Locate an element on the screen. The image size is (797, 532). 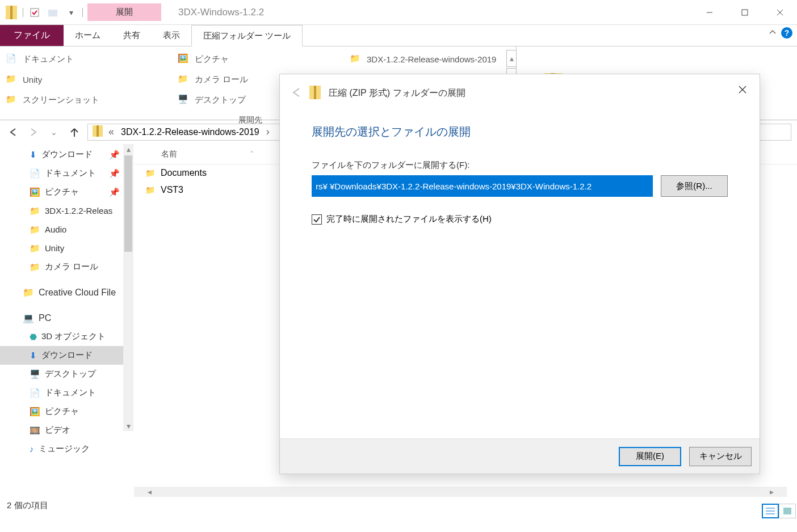
file-name: VST3 is located at coordinates (172, 190).